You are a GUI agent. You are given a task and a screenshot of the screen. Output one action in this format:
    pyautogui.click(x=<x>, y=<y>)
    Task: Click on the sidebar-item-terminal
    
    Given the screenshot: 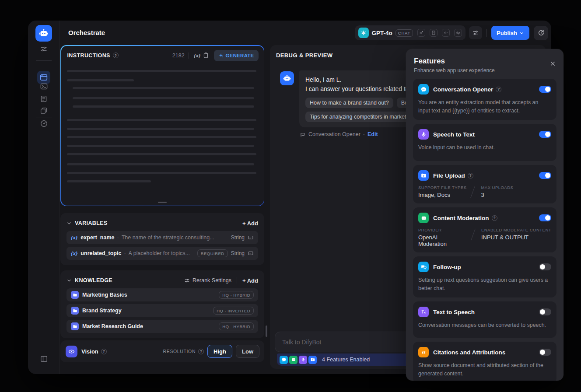 What is the action you would take?
    pyautogui.click(x=44, y=86)
    